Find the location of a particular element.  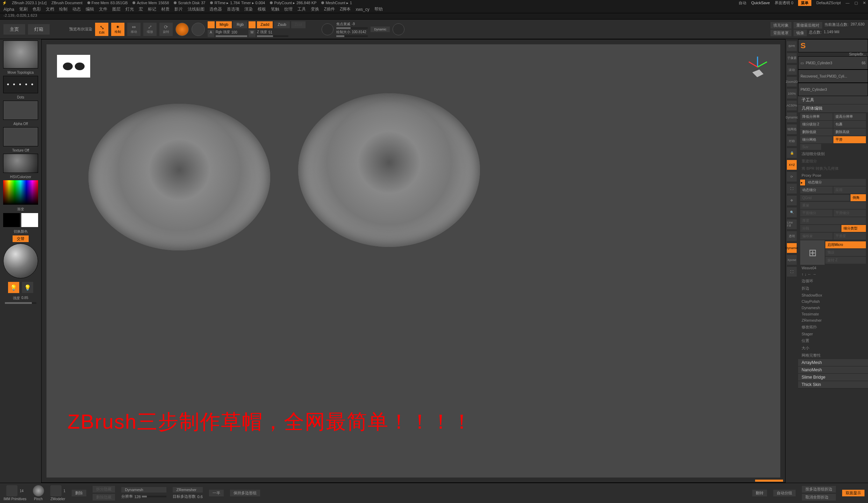

intensity-slider is located at coordinates (21, 303).